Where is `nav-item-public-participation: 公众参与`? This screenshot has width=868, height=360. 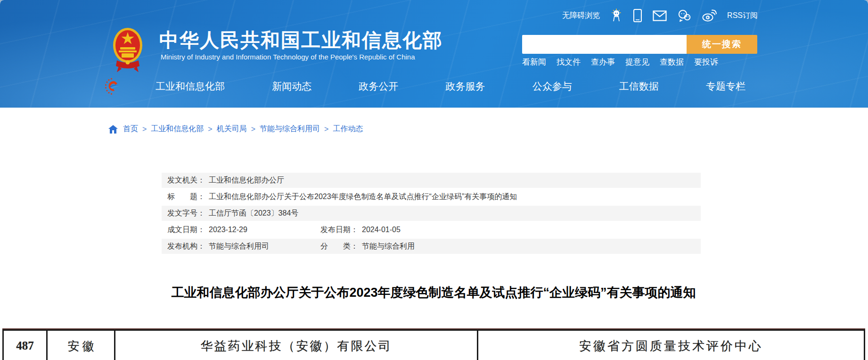
nav-item-public-participation: 公众参与 is located at coordinates (552, 86).